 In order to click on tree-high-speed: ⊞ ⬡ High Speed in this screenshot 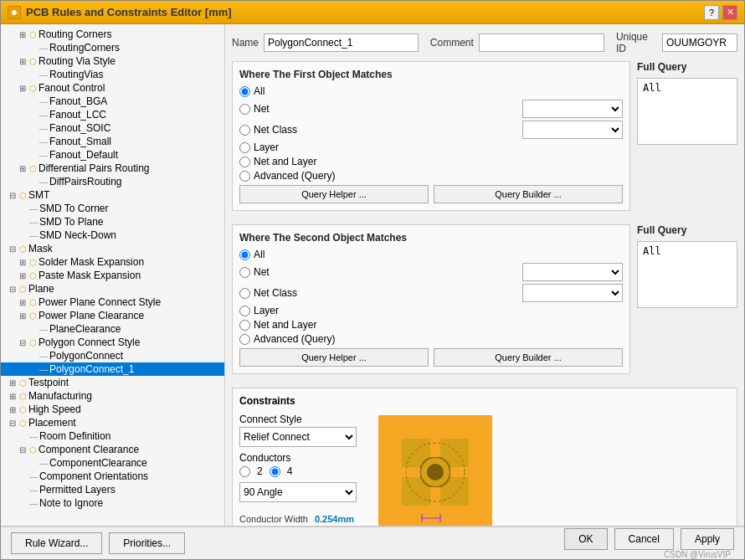, I will do `click(112, 409)`.